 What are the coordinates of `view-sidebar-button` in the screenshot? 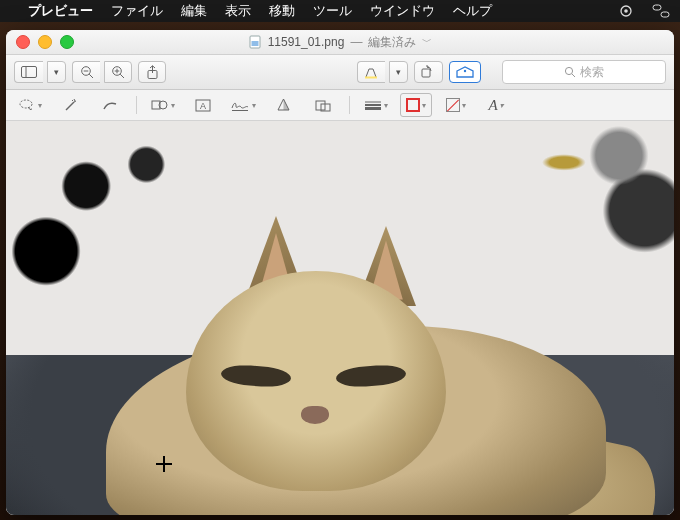 It's located at (28, 72).